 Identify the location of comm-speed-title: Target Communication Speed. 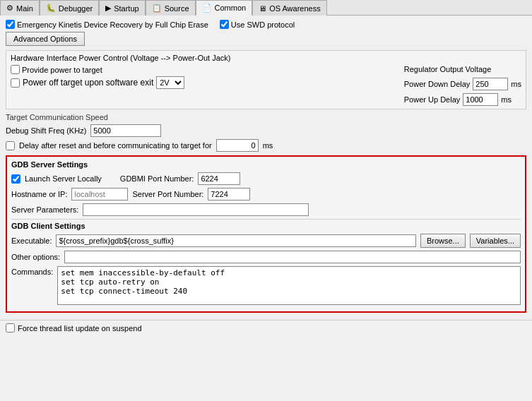
(266, 117).